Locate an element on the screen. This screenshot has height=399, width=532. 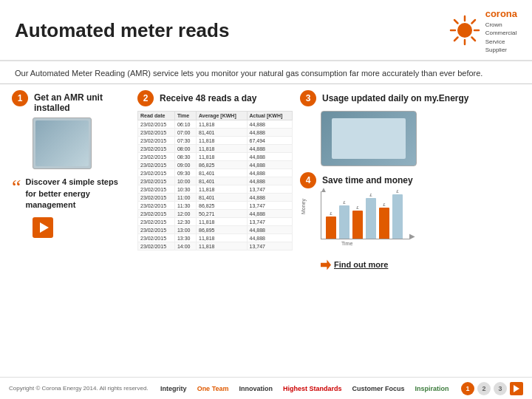
page-title: Automated meter reads is located at coordinates (122, 31).